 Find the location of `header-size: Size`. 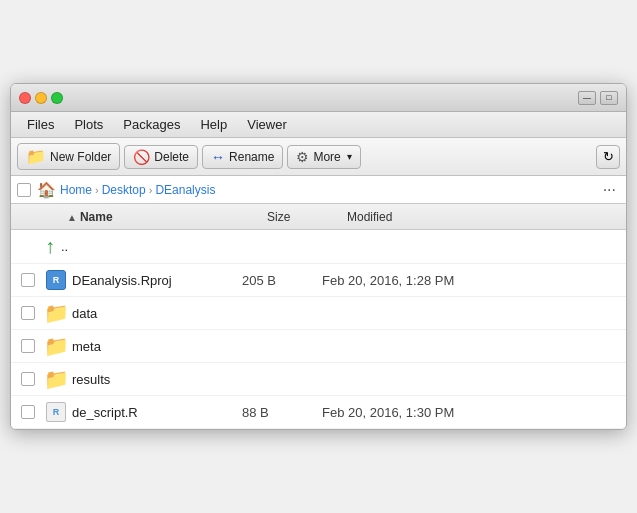

header-size: Size is located at coordinates (307, 217).